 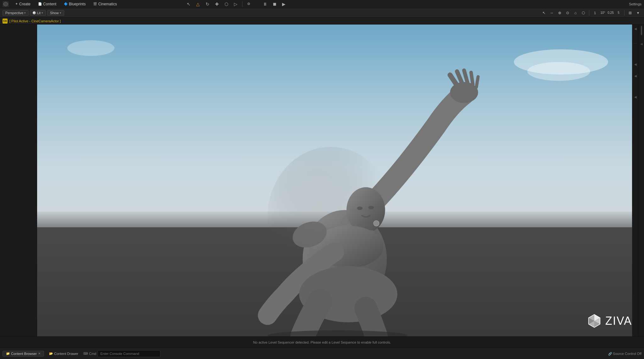 What do you see at coordinates (23, 354) in the screenshot?
I see `content-browser-tab: 📁 Content Browser ✕` at bounding box center [23, 354].